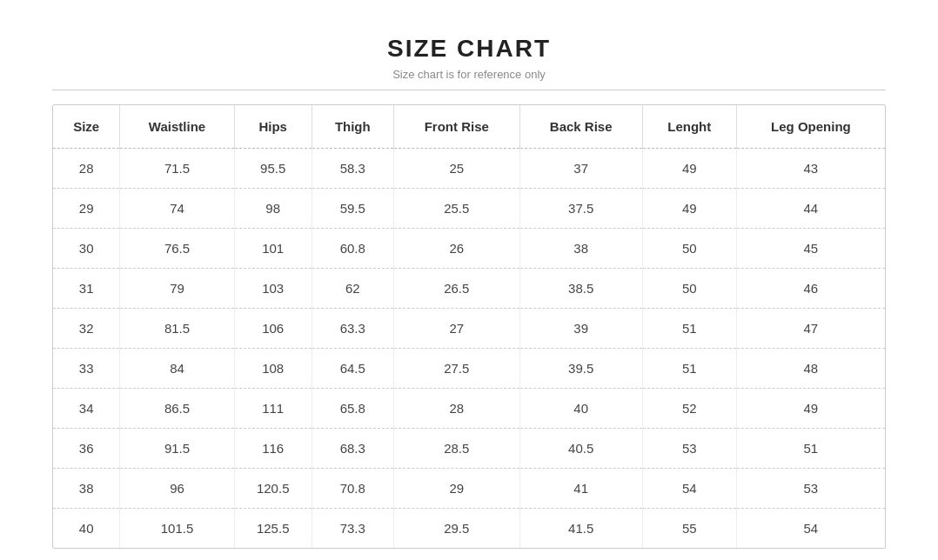  What do you see at coordinates (456, 249) in the screenshot?
I see `table-cell: 26` at bounding box center [456, 249].